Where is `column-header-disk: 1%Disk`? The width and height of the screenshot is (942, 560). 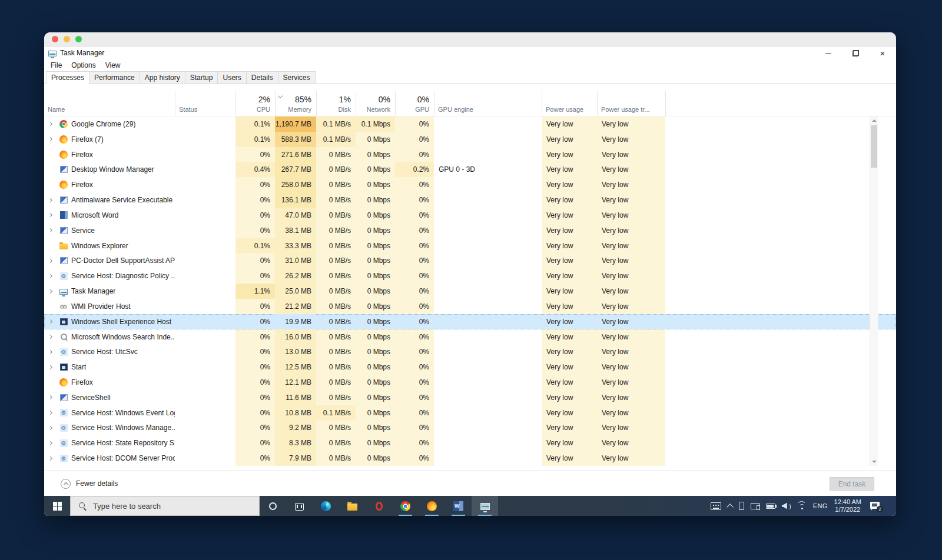 column-header-disk: 1%Disk is located at coordinates (336, 104).